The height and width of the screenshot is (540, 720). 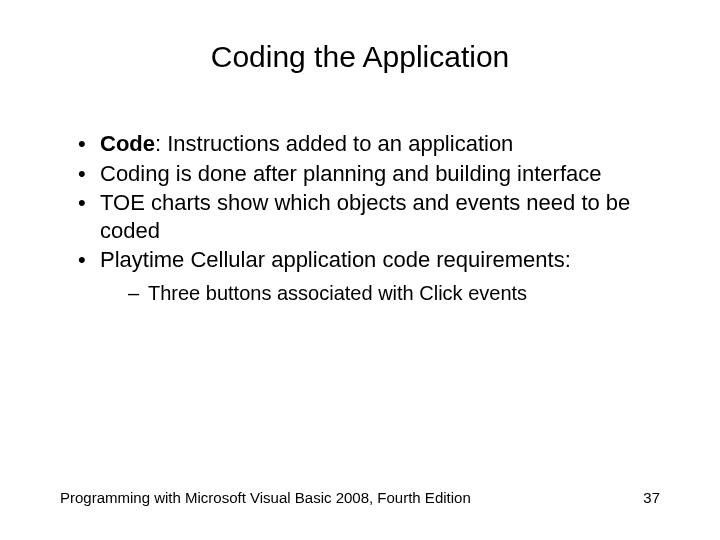 I want to click on bullet-item: TOE charts show which objects and events…, so click(x=369, y=216).